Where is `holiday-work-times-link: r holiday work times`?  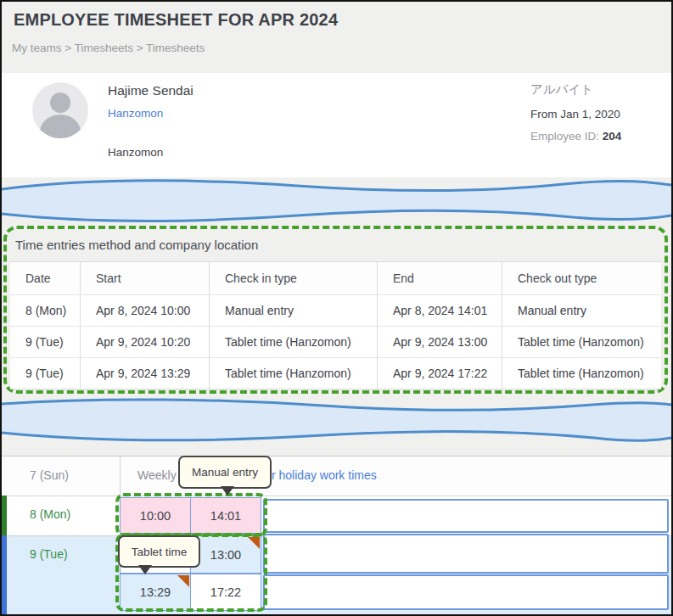 holiday-work-times-link: r holiday work times is located at coordinates (324, 475).